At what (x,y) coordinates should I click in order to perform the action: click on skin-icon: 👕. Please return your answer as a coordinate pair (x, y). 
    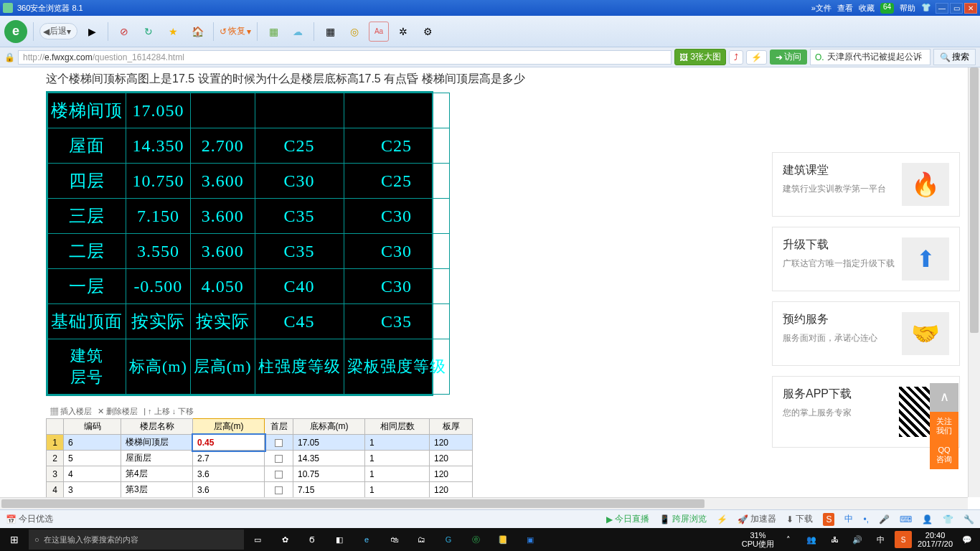
    Looking at the image, I should click on (926, 9).